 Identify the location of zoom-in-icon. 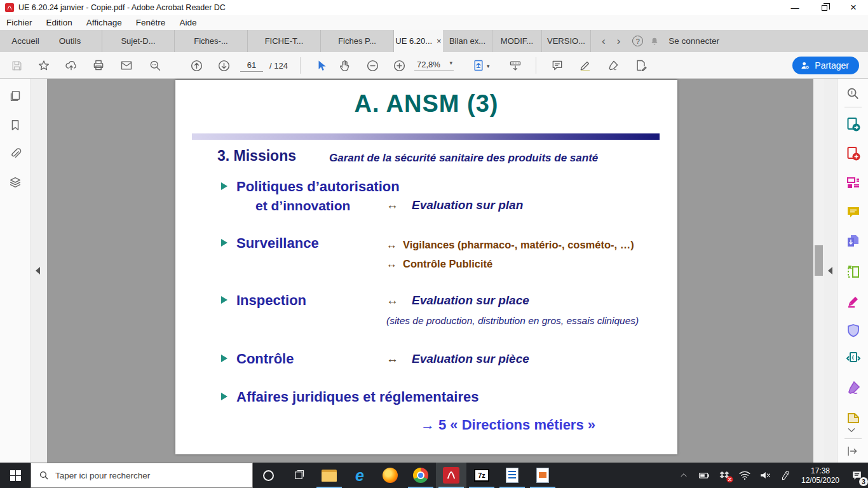
(399, 65).